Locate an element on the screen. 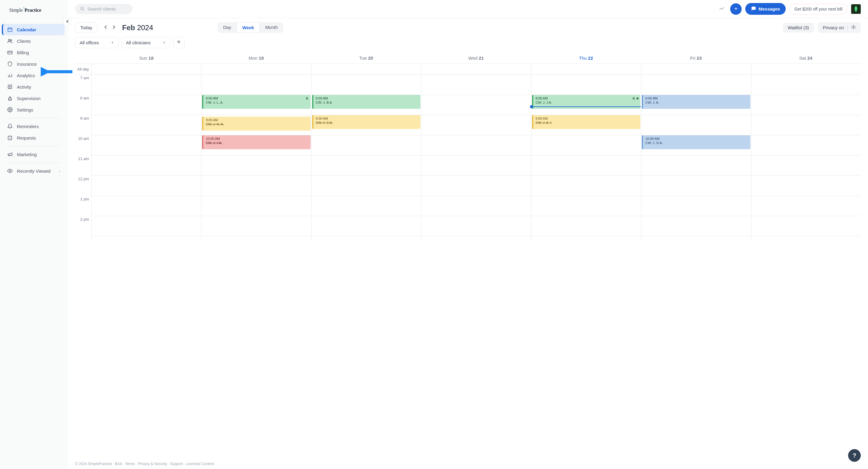 This screenshot has height=469, width=868. calendar-event: 8:00 AMCW: J. A. is located at coordinates (696, 102).